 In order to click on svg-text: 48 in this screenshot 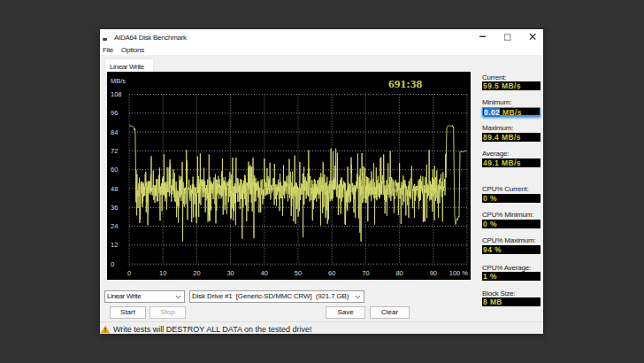, I will do `click(114, 189)`.